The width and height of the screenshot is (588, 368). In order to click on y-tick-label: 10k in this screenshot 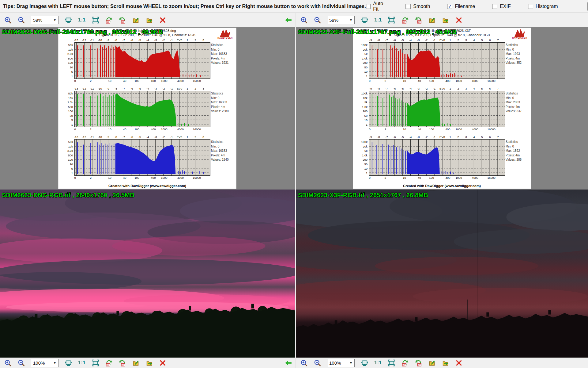, I will do `click(70, 49)`.